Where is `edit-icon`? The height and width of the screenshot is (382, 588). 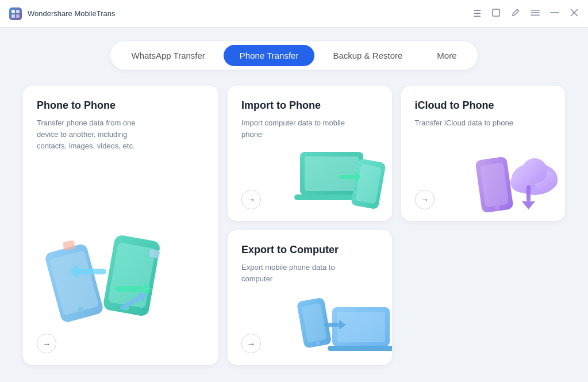 edit-icon is located at coordinates (516, 14).